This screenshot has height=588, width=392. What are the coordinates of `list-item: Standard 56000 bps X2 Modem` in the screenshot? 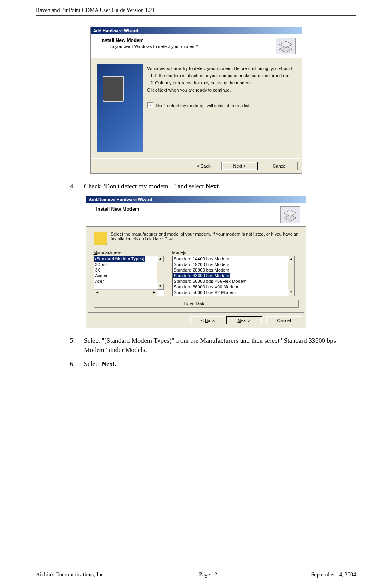 It's located at (233, 292).